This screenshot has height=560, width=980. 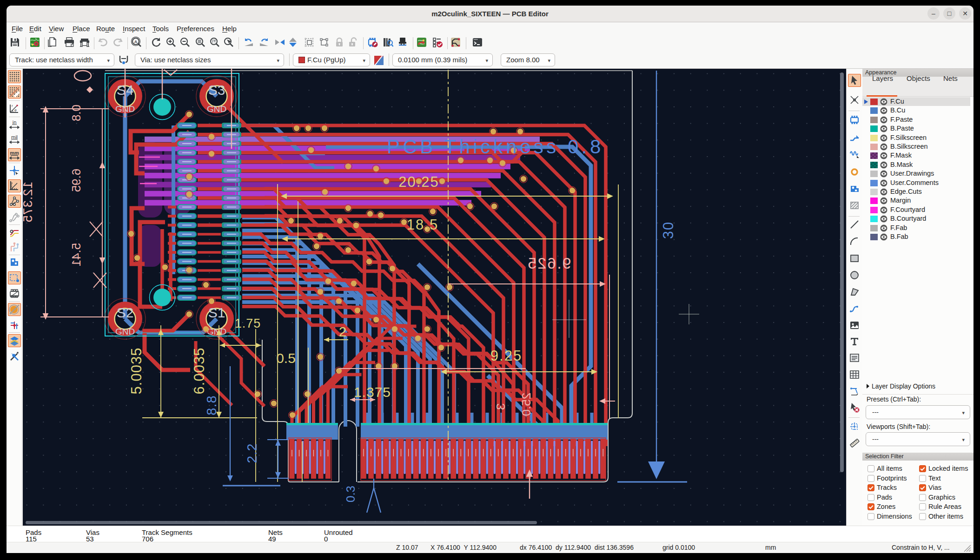 What do you see at coordinates (15, 122) in the screenshot?
I see `svg-text: in` at bounding box center [15, 122].